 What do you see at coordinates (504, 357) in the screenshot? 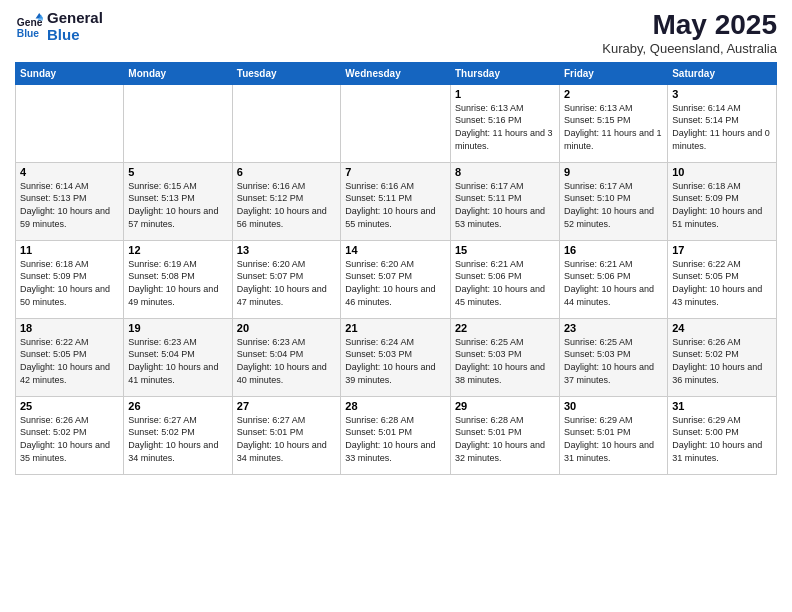
I see `calendar-cell: 22Sunrise: 6:25 AMSunset: 5:03 PMDayligh…` at bounding box center [504, 357].